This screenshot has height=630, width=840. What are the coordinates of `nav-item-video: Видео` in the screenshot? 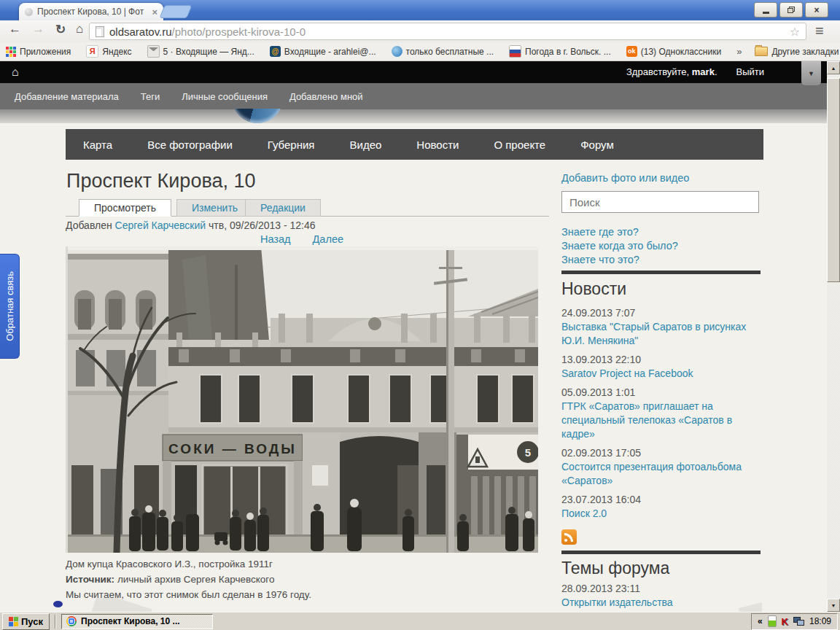 It's located at (366, 144).